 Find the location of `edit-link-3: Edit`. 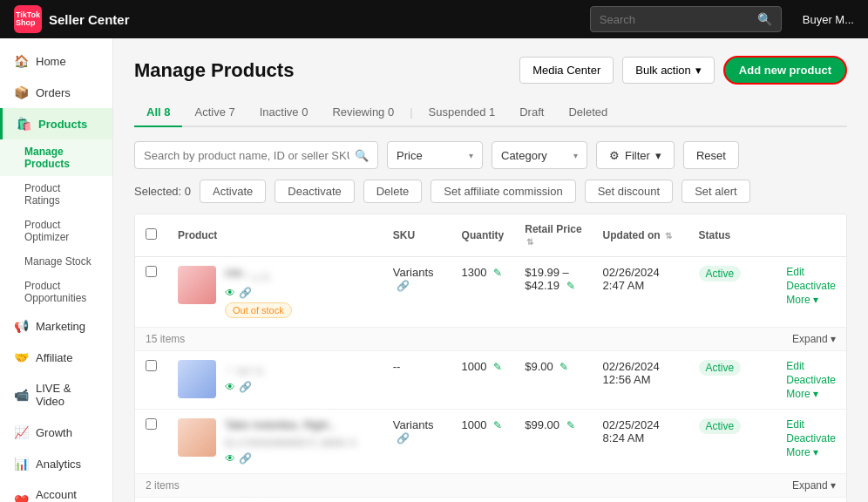

edit-link-3: Edit is located at coordinates (810, 424).